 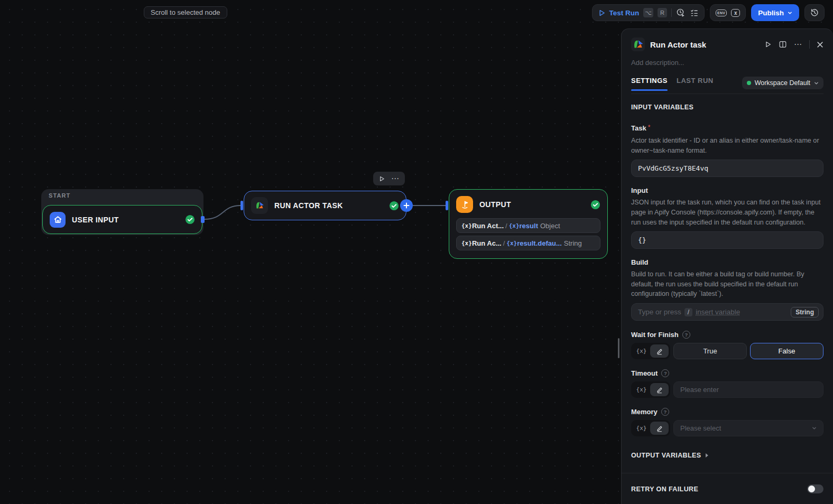 I want to click on required-mark: *, so click(x=649, y=127).